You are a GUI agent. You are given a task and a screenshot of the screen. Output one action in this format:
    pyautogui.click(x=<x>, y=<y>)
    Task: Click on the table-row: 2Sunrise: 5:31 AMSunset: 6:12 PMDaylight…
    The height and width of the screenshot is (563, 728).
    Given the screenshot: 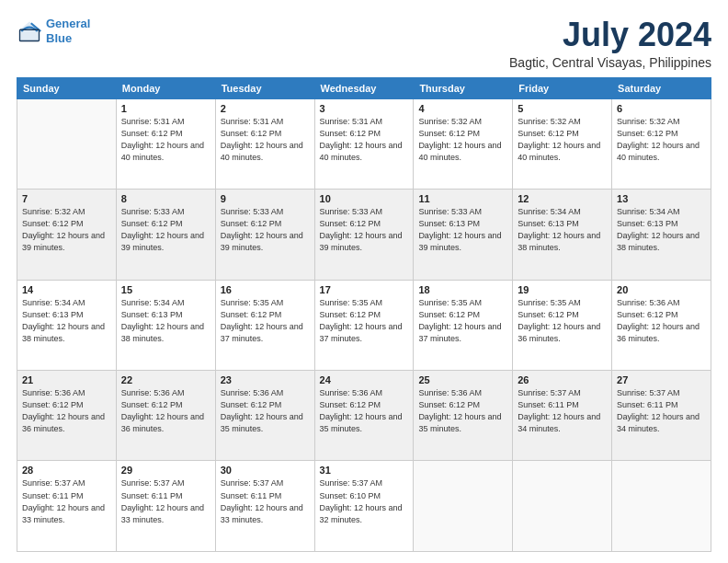 What is the action you would take?
    pyautogui.click(x=265, y=144)
    